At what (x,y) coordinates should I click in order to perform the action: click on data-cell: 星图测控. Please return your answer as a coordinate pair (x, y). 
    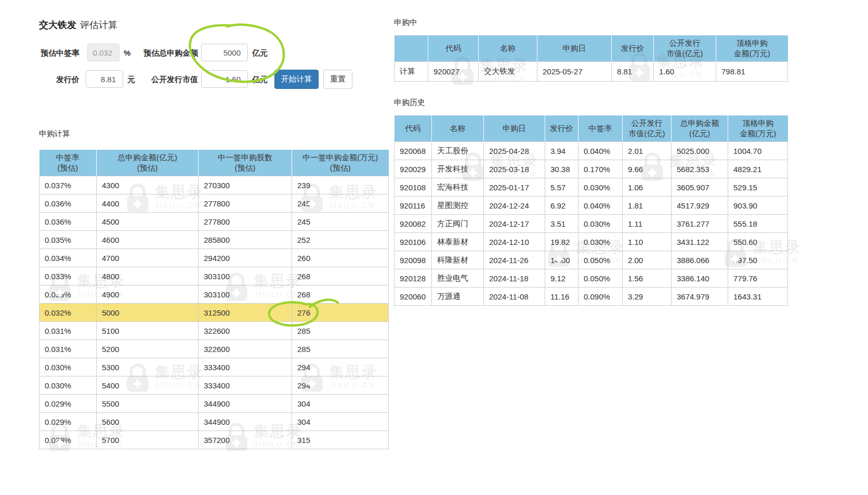
    Looking at the image, I should click on (458, 206).